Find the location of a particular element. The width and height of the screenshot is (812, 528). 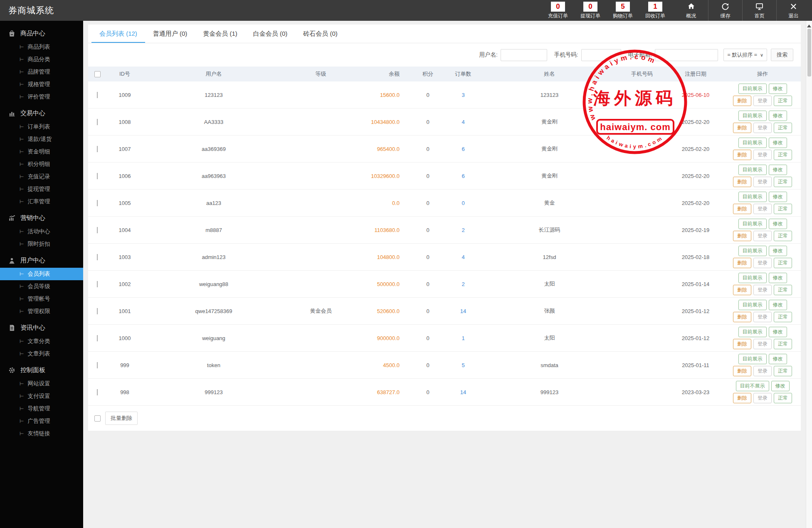

sidebar-item: ⊢活动中心 is located at coordinates (42, 232).